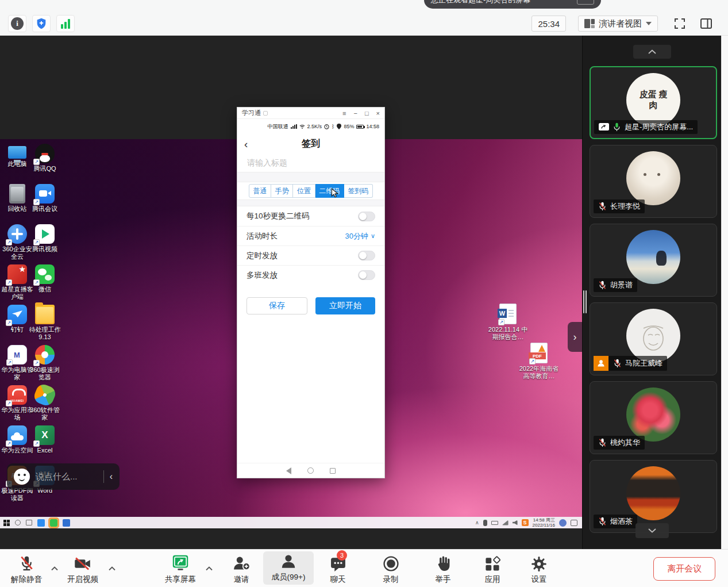  Describe the element at coordinates (653, 182) in the screenshot. I see `participant-tile: 长理李悦` at that location.